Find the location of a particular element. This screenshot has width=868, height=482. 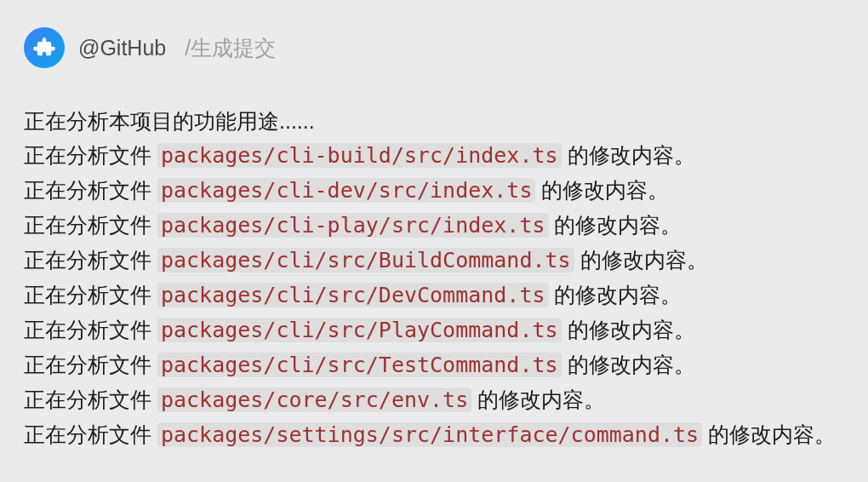

log-intro: 正在分析本项目的功能用途...... is located at coordinates (434, 121).